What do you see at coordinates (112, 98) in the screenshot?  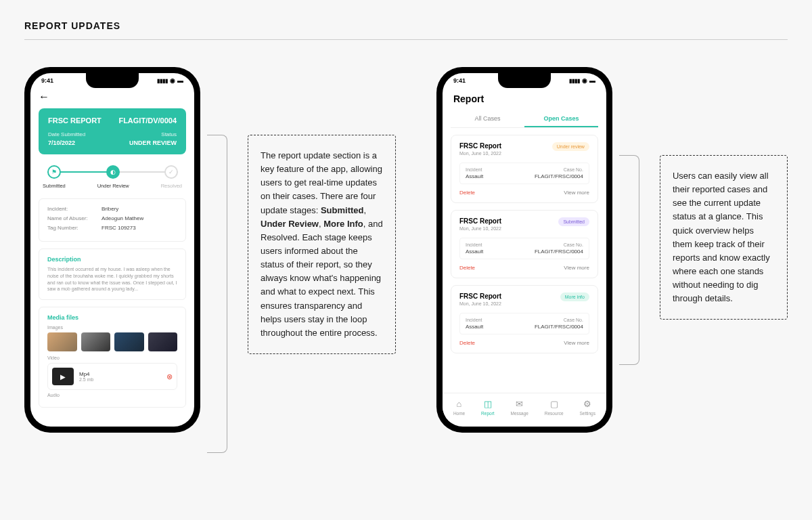 I see `back-button: ←` at bounding box center [112, 98].